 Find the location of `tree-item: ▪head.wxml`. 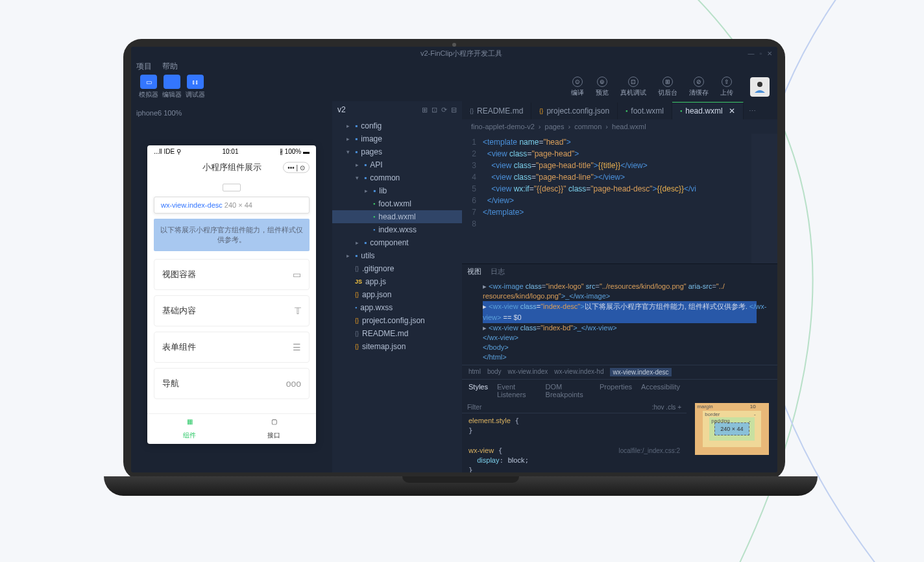

tree-item: ▪head.wxml is located at coordinates (397, 217).